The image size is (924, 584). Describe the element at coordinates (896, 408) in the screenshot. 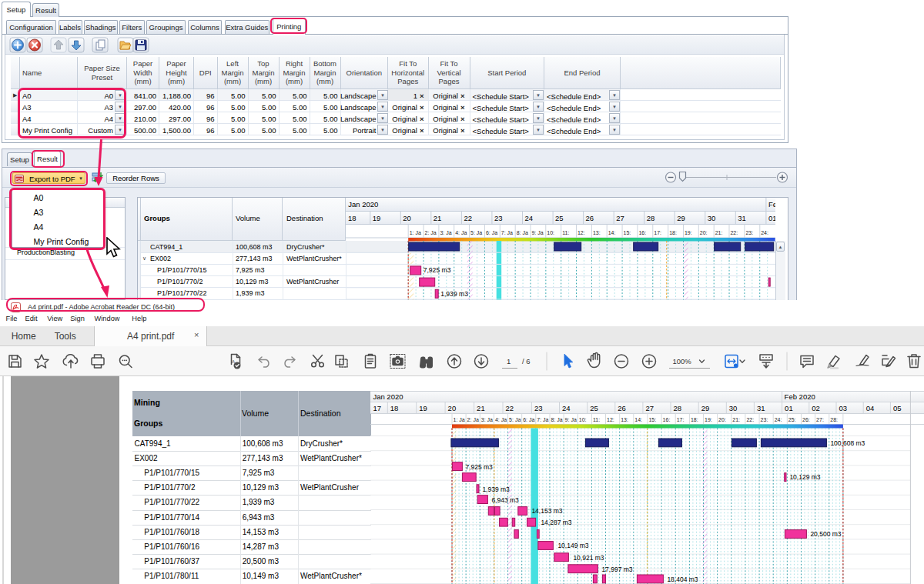

I see `svg-text: 05` at that location.